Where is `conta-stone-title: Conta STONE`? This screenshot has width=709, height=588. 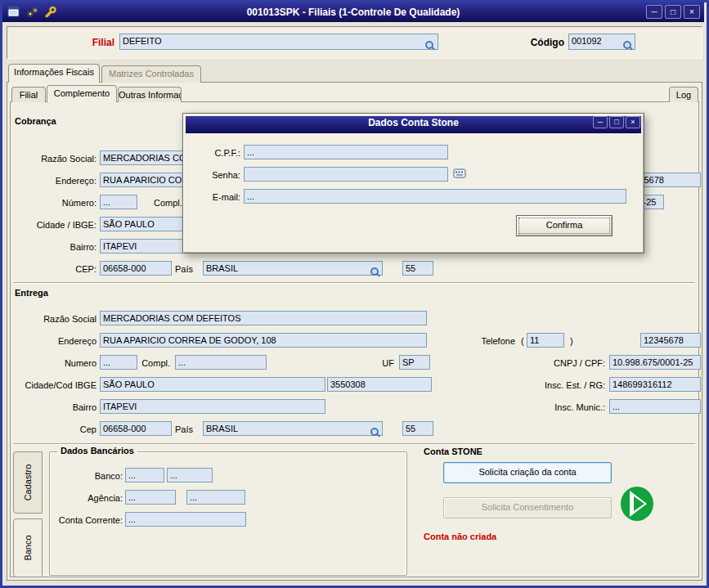
conta-stone-title: Conta STONE is located at coordinates (453, 451).